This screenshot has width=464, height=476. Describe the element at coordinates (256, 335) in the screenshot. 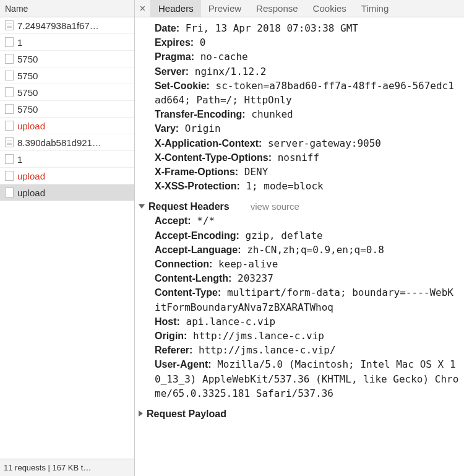

I see `header-value: http://jms.lance-c.vip` at that location.